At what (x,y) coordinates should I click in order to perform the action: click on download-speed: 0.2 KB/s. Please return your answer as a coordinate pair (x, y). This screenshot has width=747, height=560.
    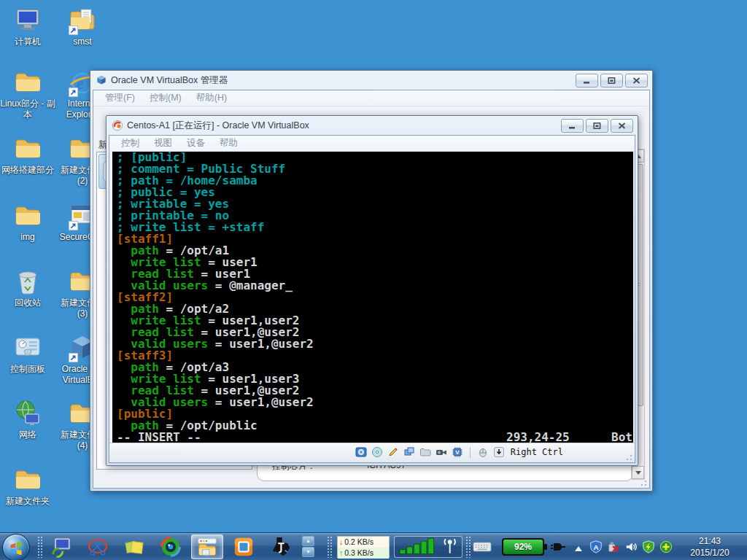
    Looking at the image, I should click on (359, 542).